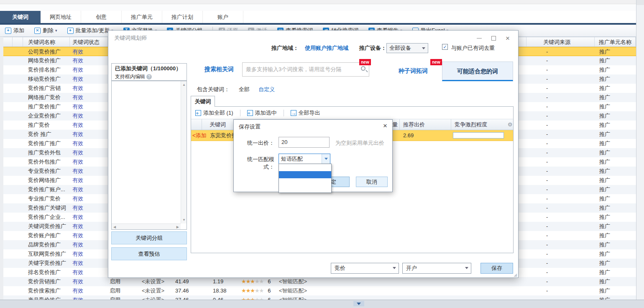  I want to click on tab-ad-unit: 推广单元, so click(142, 17).